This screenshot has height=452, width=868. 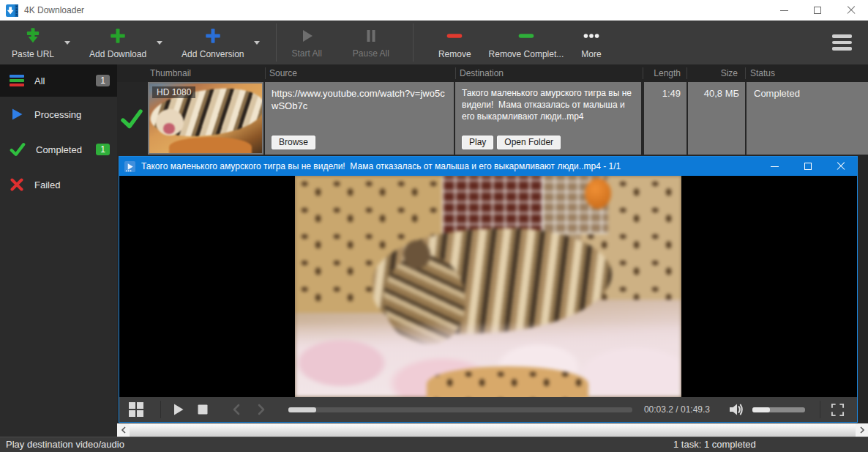 I want to click on volume-slider, so click(x=779, y=410).